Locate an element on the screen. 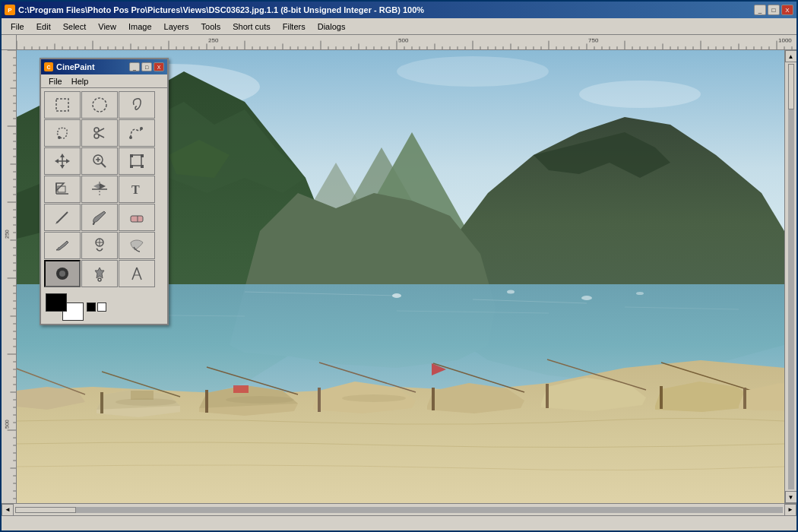  scroll-up-button: ▲ is located at coordinates (791, 56).